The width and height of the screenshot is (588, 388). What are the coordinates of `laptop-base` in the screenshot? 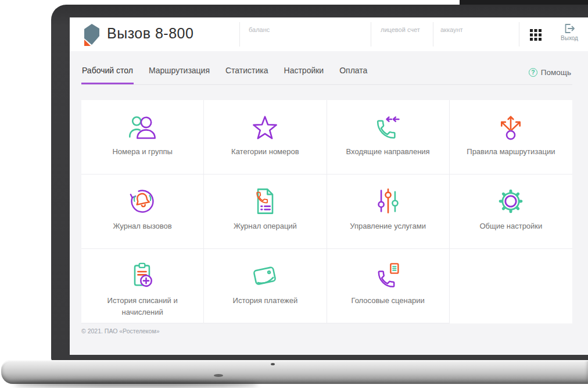 It's located at (295, 372).